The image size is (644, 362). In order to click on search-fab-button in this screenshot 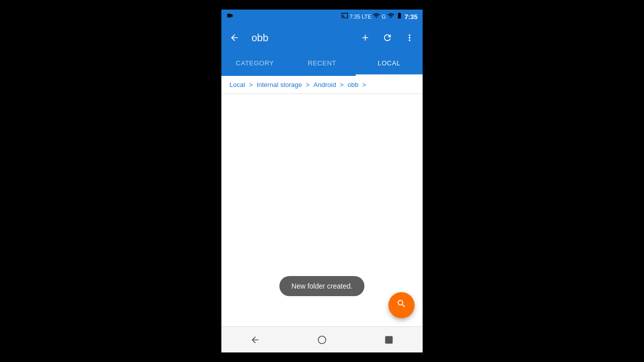, I will do `click(401, 305)`.